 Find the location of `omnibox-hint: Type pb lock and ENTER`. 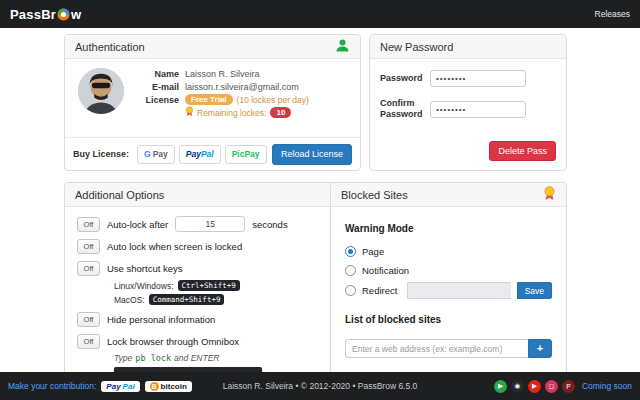

omnibox-hint: Type pb lock and ENTER is located at coordinates (231, 358).